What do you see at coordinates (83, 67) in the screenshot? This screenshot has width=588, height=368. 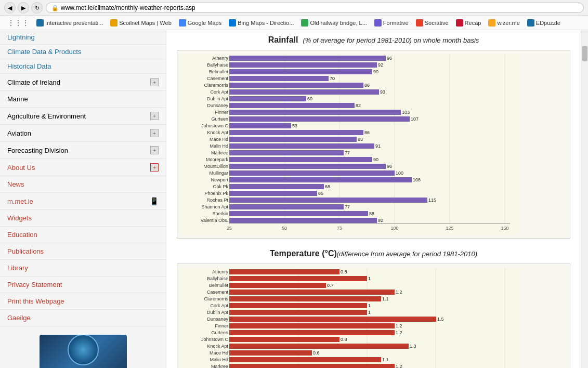 I see `sidebar-item-historical: Historical Data` at bounding box center [83, 67].